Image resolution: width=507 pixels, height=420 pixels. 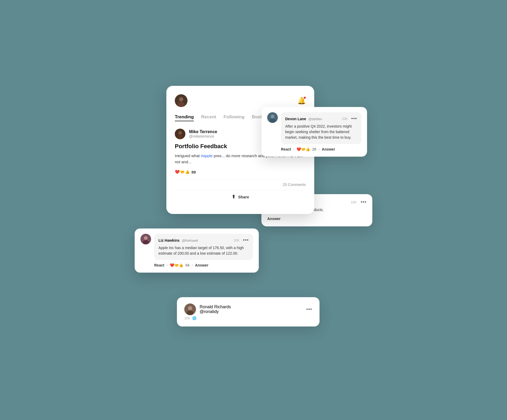 I want to click on devon-handle: @defdev, so click(x=315, y=119).